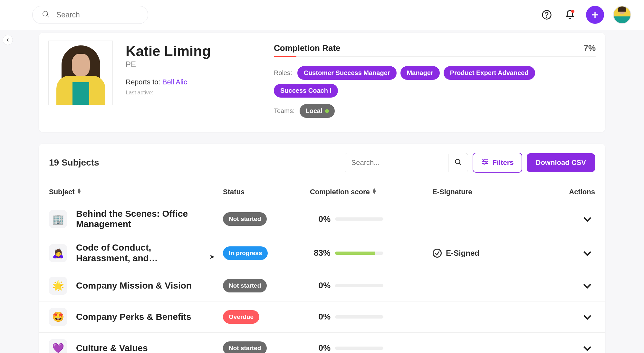  I want to click on subject-title: Company Mission & Vision, so click(134, 286).